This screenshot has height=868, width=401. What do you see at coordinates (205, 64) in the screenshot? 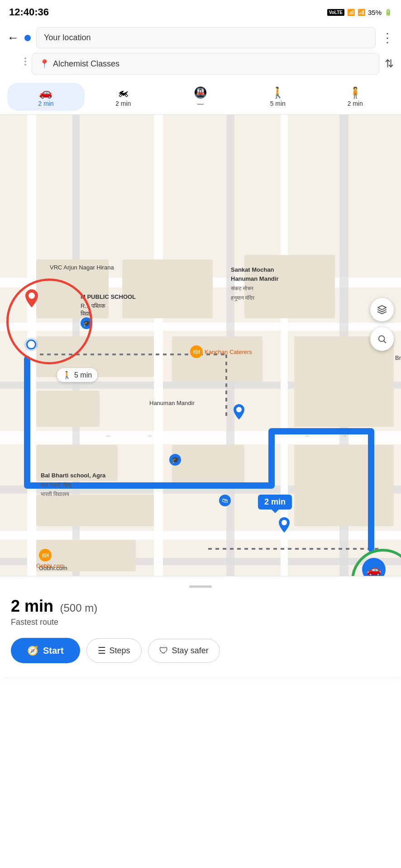
I see `to-input: 📍 Alchemist Classes` at bounding box center [205, 64].